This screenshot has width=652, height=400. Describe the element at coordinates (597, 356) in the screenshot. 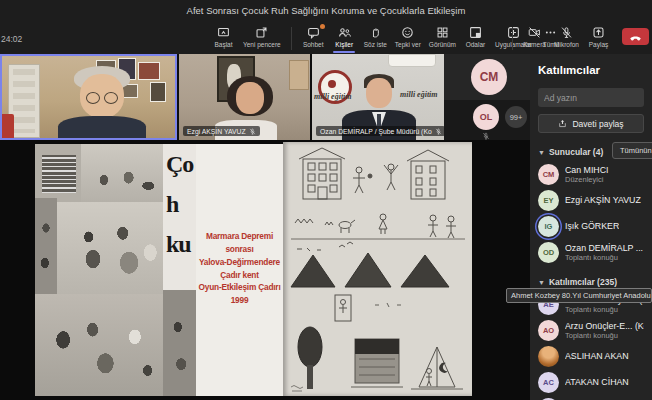

I see `participant-name: ASLIHAN AKAN` at that location.